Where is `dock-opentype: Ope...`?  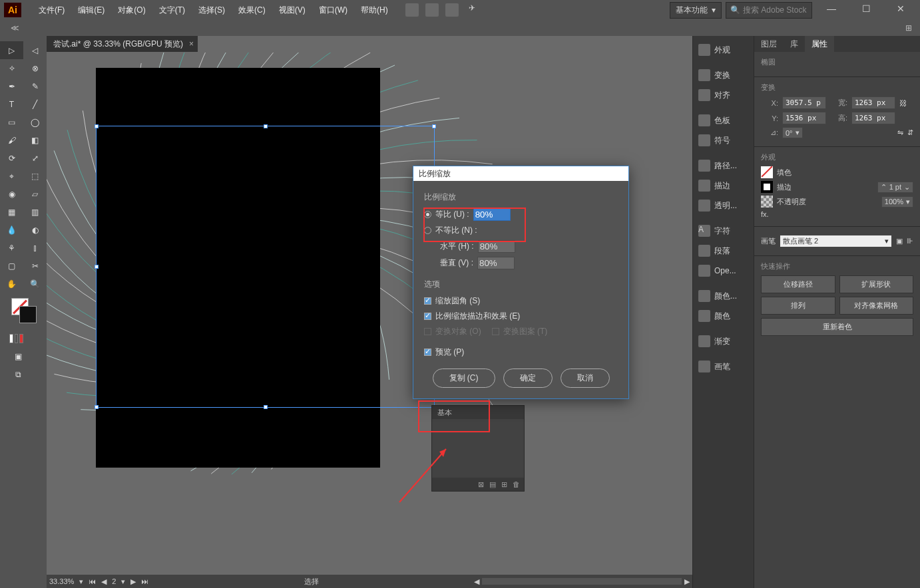 dock-opentype: Ope... is located at coordinates (723, 271).